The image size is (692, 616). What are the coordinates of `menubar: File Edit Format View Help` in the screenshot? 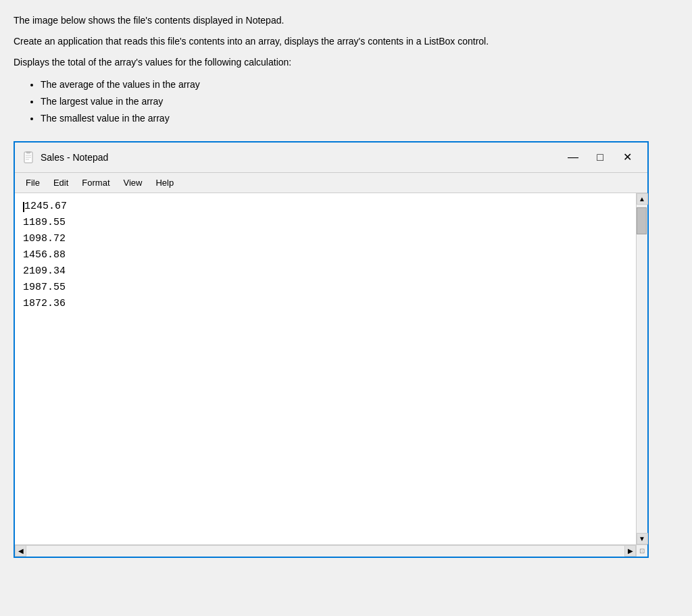 It's located at (331, 183).